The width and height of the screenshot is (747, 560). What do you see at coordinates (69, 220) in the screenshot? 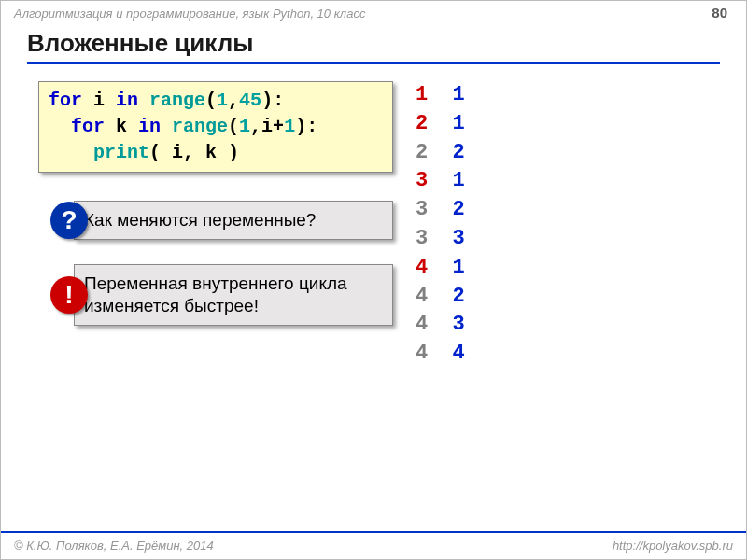
I see `question-badge-icon: ?` at bounding box center [69, 220].